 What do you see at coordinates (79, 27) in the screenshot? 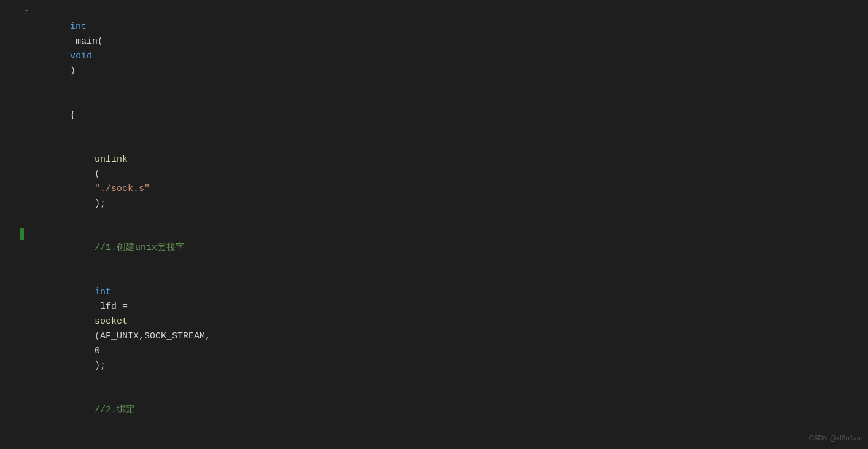
I see `keyword-int: int` at bounding box center [79, 27].